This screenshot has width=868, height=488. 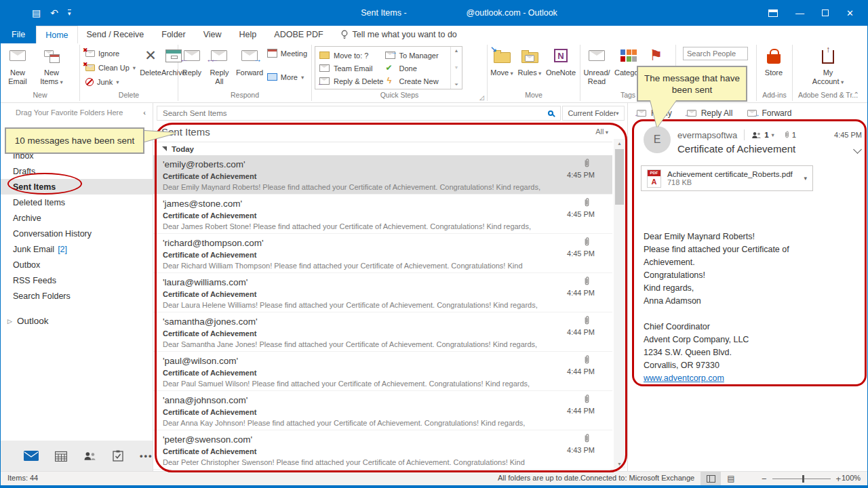 What do you see at coordinates (118, 455) in the screenshot?
I see `tasks-nav-icon` at bounding box center [118, 455].